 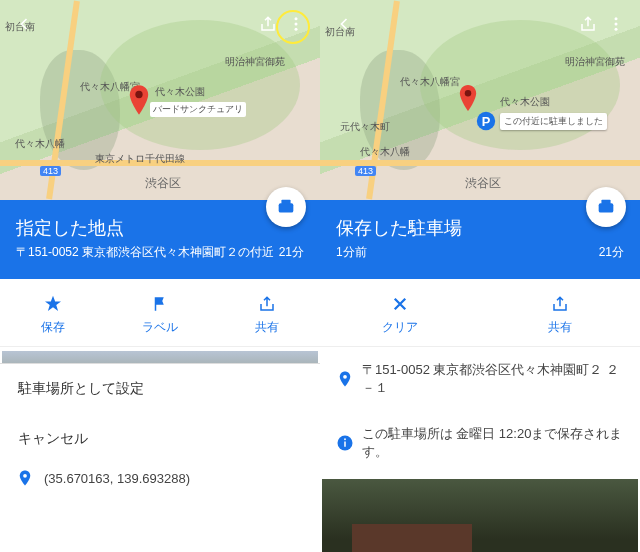 What do you see at coordinates (54, 304) in the screenshot?
I see `star-icon` at bounding box center [54, 304].